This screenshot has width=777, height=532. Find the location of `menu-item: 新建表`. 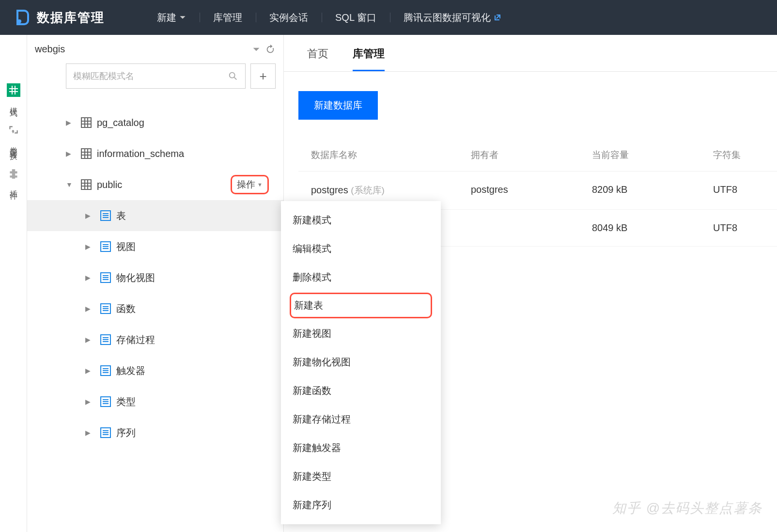

menu-item: 新建表 is located at coordinates (361, 305).